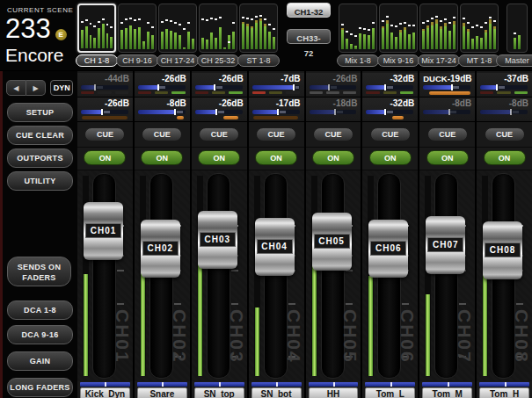 The image size is (532, 398). Describe the element at coordinates (503, 250) in the screenshot. I see `fader-cap: CH08` at that location.